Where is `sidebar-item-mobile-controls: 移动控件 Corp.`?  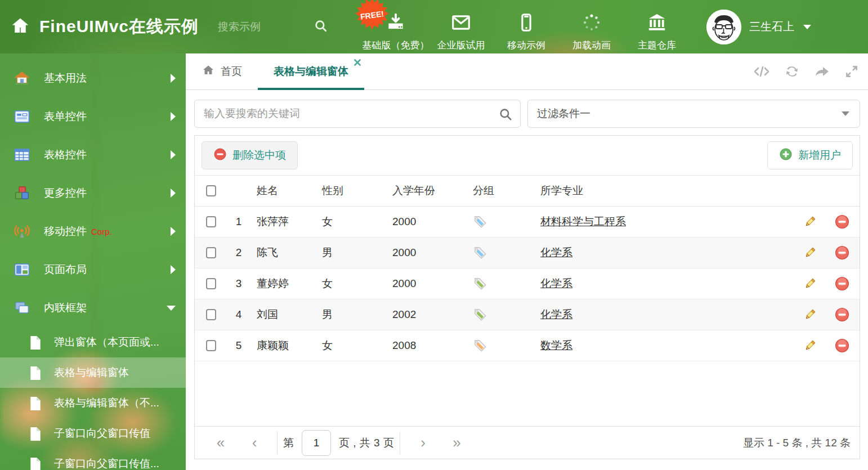 sidebar-item-mobile-controls: 移动控件 Corp. is located at coordinates (93, 231).